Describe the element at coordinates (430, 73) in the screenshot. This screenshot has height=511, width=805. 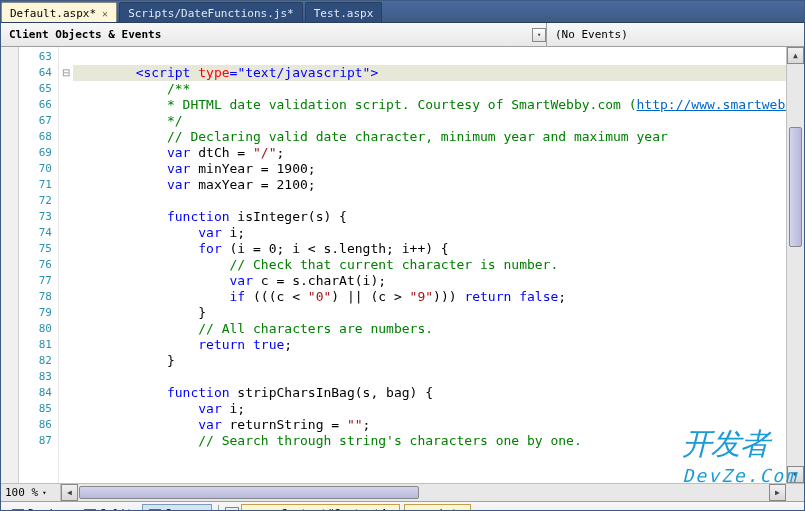
I see `code-line: <script type="text/javascript">` at that location.